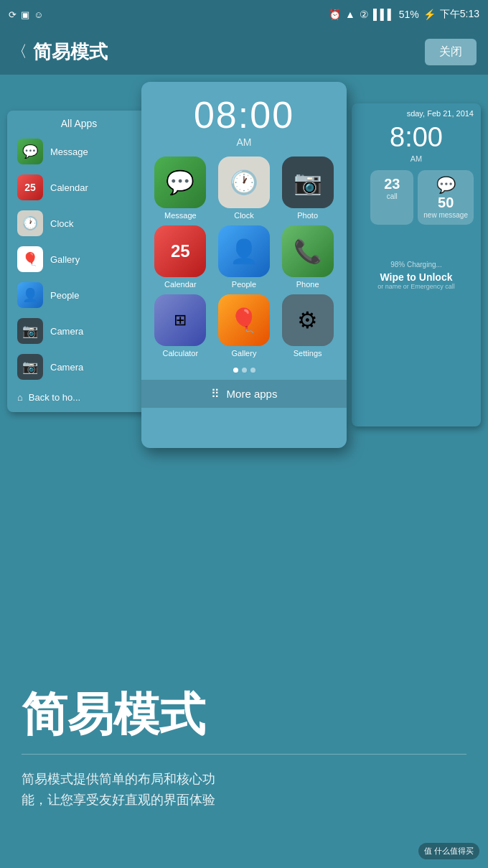  What do you see at coordinates (19, 52) in the screenshot?
I see `back-arrow-icon: 〈` at bounding box center [19, 52].